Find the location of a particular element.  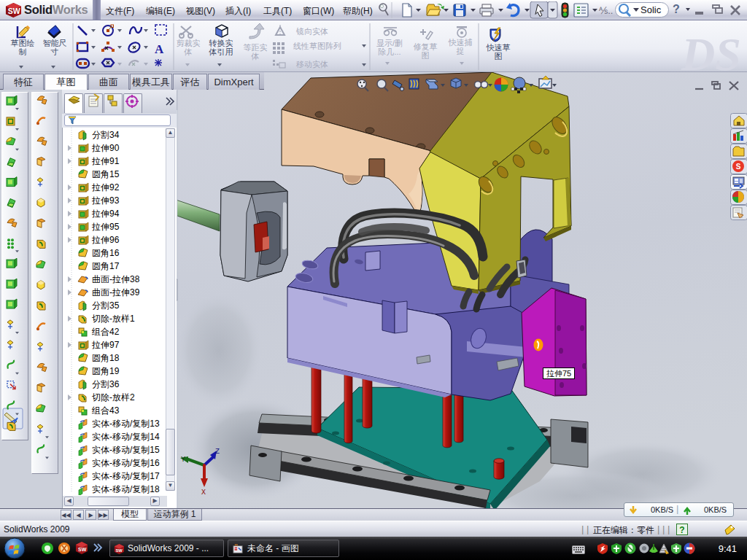

svg-text: Solic is located at coordinates (651, 10).